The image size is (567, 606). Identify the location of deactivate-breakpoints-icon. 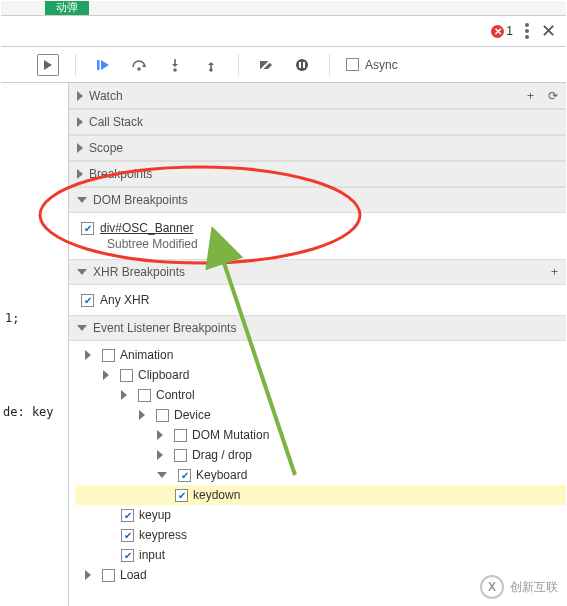
(266, 65).